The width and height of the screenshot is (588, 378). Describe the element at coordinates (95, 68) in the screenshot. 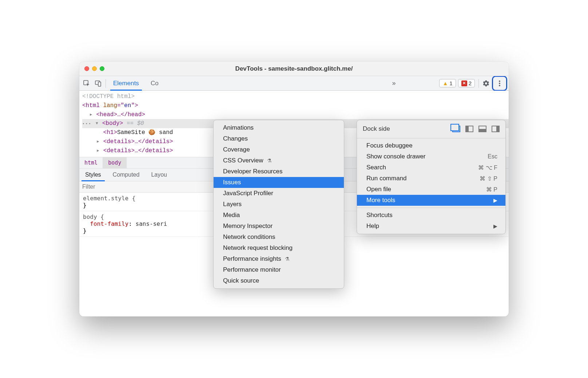

I see `traffic-lights` at that location.